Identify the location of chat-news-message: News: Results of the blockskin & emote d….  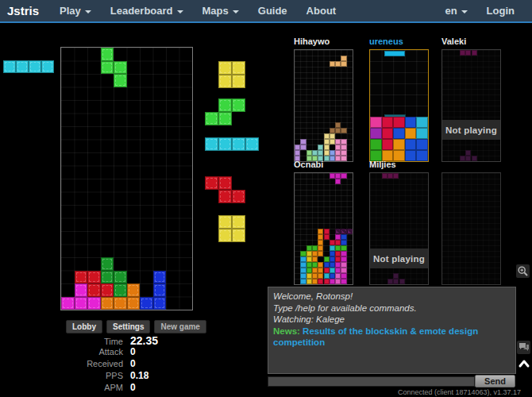
(392, 337).